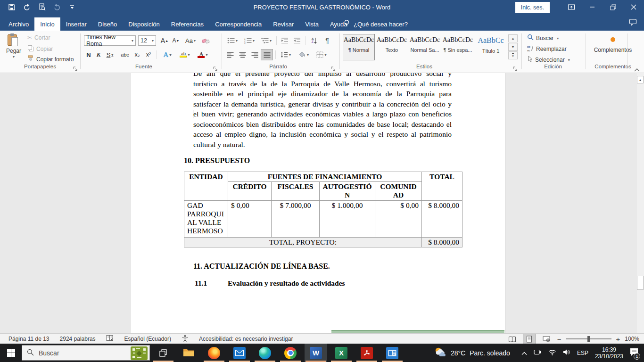  What do you see at coordinates (547, 49) in the screenshot?
I see `replace-button: abac Reemplazar` at bounding box center [547, 49].